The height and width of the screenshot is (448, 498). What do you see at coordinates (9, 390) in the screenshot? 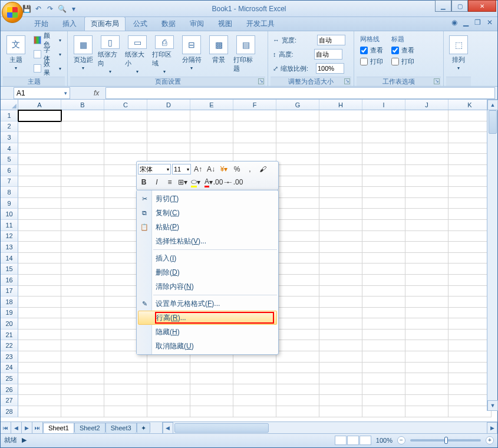
I see `row-header: 26` at bounding box center [9, 390].